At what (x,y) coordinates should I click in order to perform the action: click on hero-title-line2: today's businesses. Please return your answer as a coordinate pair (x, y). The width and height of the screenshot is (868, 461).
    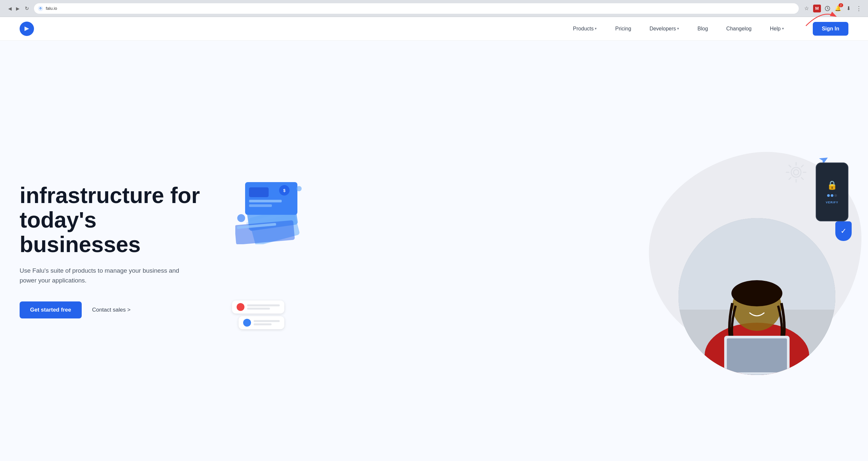
    Looking at the image, I should click on (80, 232).